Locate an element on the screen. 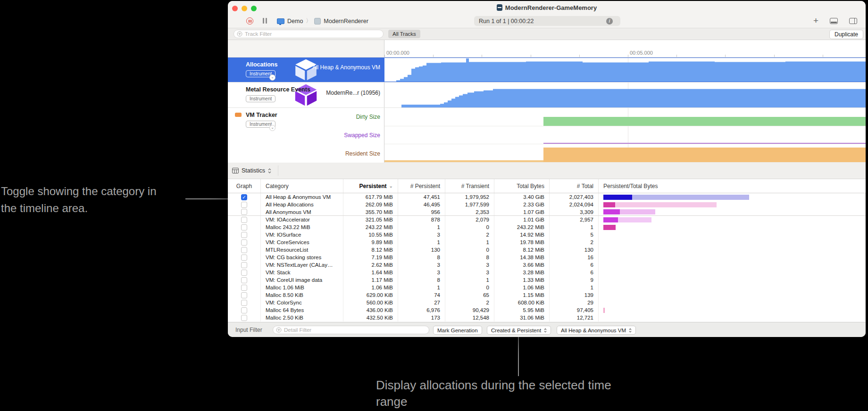 This screenshot has height=411, width=868. num-transient-cell: 2 is located at coordinates (470, 235).